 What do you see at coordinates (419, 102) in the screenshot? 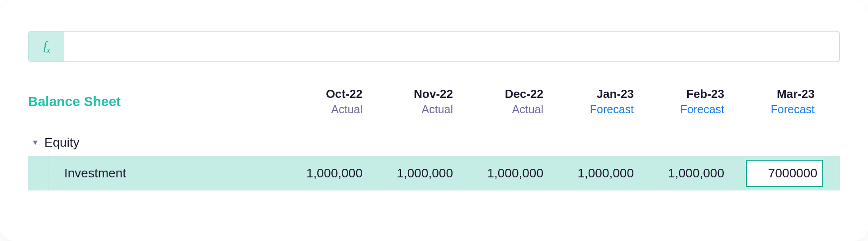
I see `col-header-nov-22: Nov-22 Actual` at bounding box center [419, 102].